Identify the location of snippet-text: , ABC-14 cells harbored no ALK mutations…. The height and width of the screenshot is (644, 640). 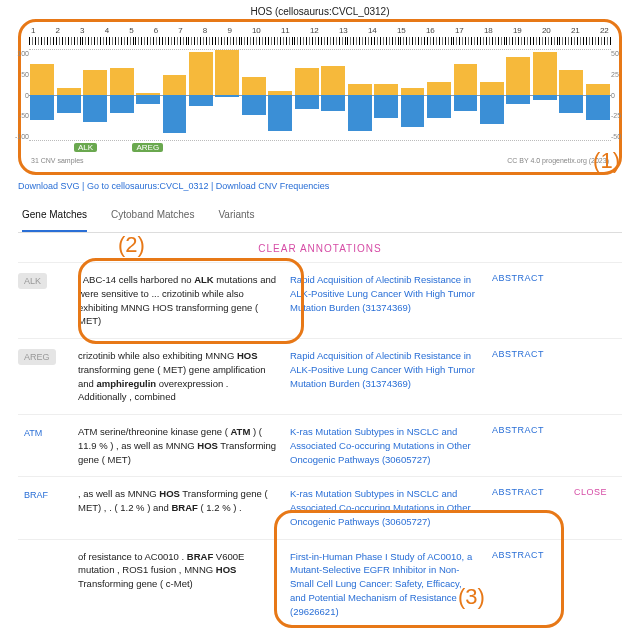
(178, 300).